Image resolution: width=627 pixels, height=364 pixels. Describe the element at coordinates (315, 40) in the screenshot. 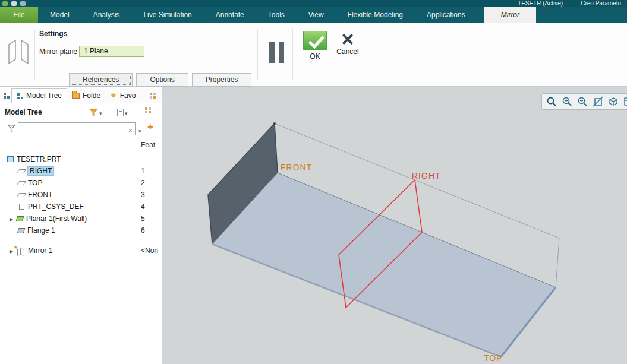

I see `check-icon` at that location.